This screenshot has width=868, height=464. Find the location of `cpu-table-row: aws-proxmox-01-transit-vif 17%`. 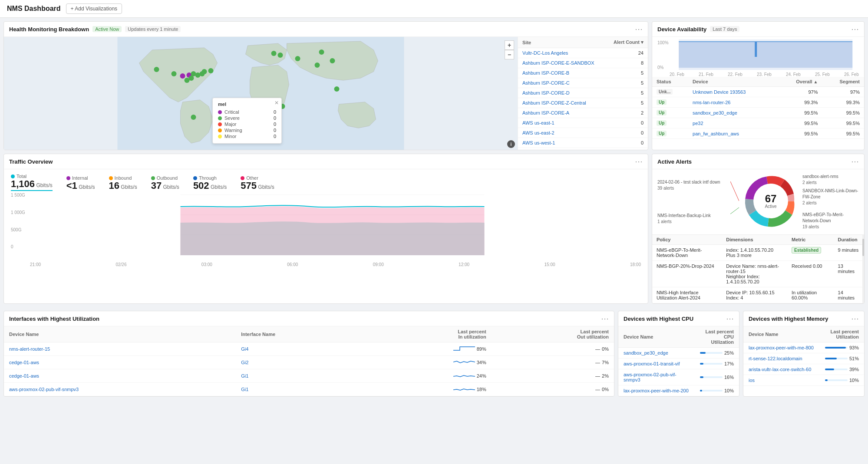

cpu-table-row: aws-proxmox-01-transit-vif 17% is located at coordinates (679, 364).